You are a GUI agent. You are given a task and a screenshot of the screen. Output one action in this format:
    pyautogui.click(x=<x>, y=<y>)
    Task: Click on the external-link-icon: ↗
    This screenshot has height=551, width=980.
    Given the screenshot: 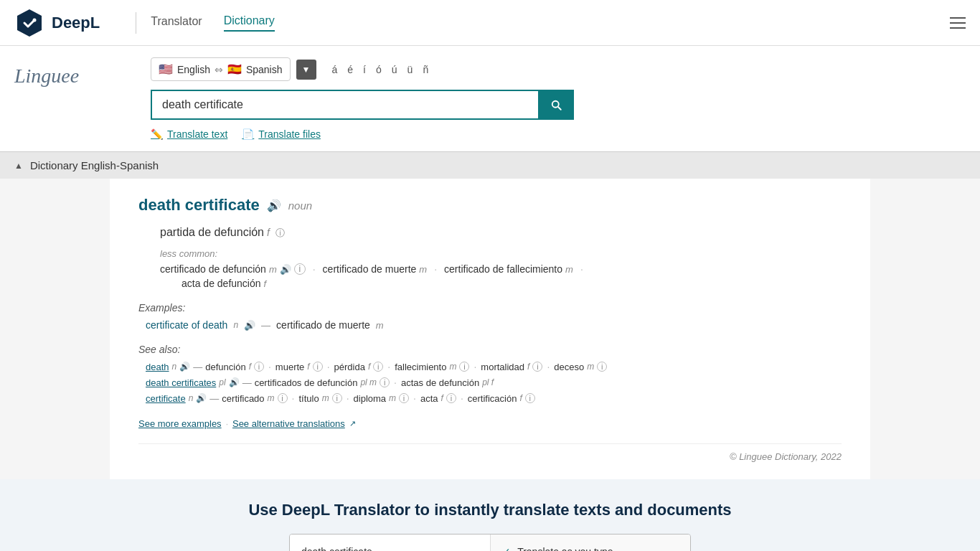 What is the action you would take?
    pyautogui.click(x=353, y=423)
    